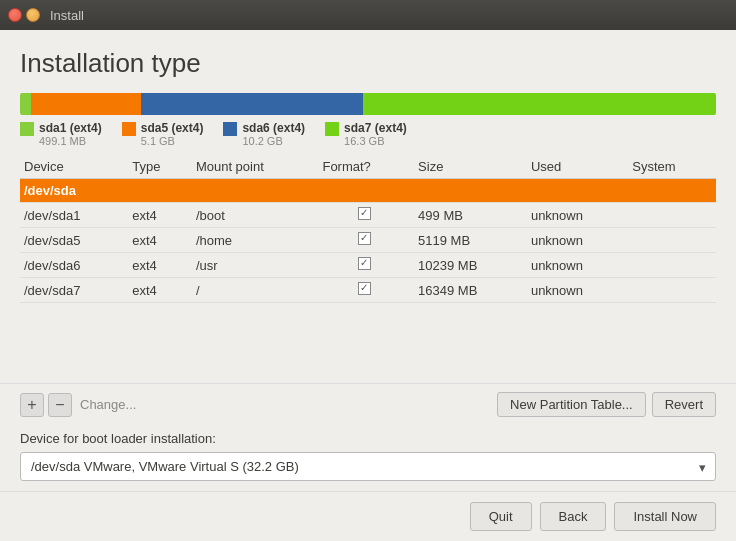 The height and width of the screenshot is (541, 736). Describe the element at coordinates (163, 134) in the screenshot. I see `legend-sda5: sda5 (ext4) 5.1 GB` at that location.